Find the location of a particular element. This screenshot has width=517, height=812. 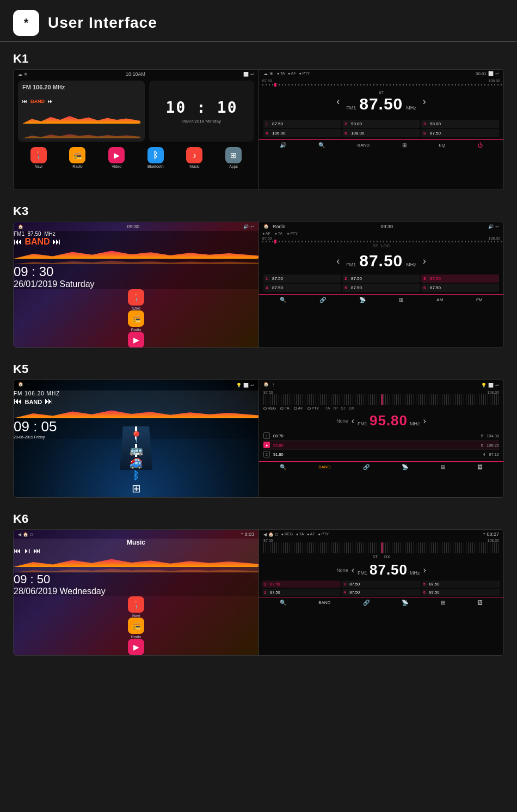

k5-dots-icon: ⋮ is located at coordinates (28, 386).